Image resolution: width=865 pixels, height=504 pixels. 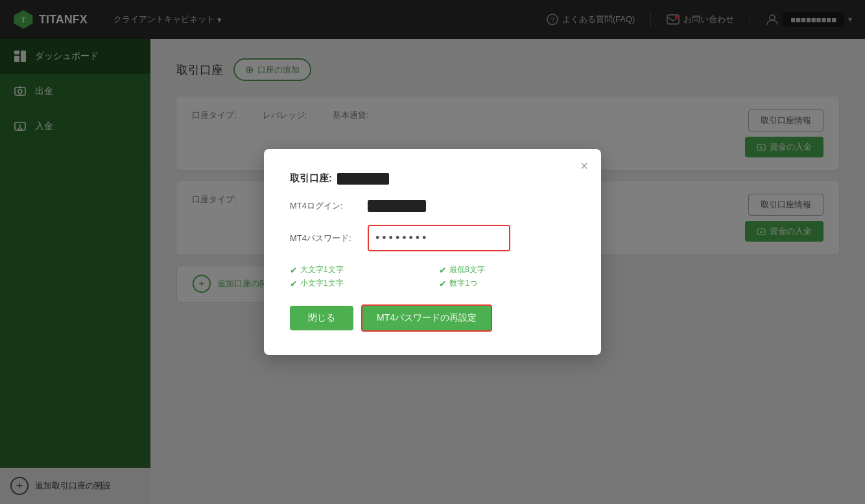 I want to click on hint-number-label: 数字1つ, so click(x=463, y=284).